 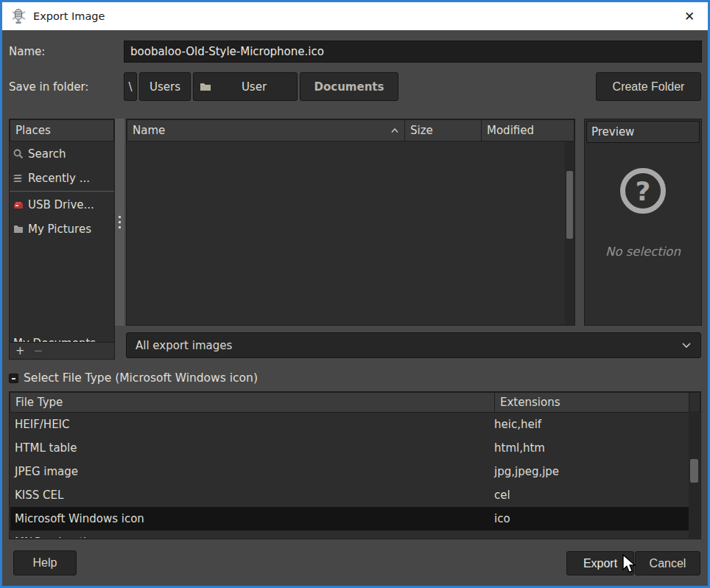 I want to click on places-list: Search Recently ... USB Drive... My Pict, so click(x=62, y=242).